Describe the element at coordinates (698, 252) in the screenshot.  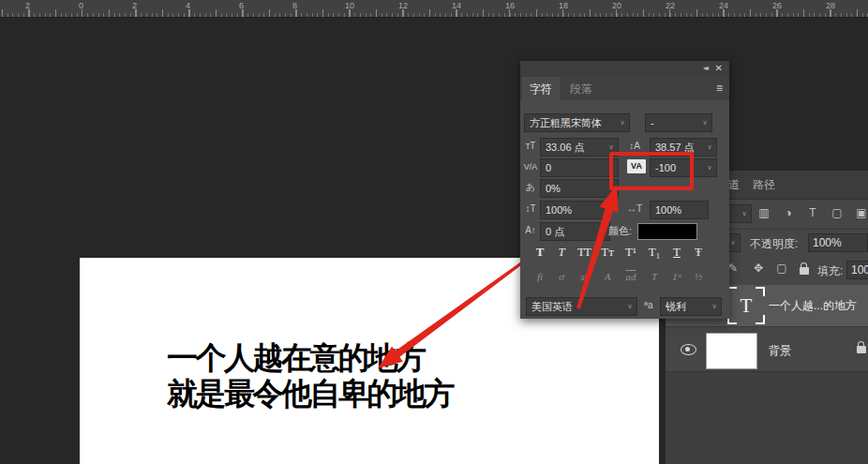
I see `strikethrough-button: Ŧ` at that location.